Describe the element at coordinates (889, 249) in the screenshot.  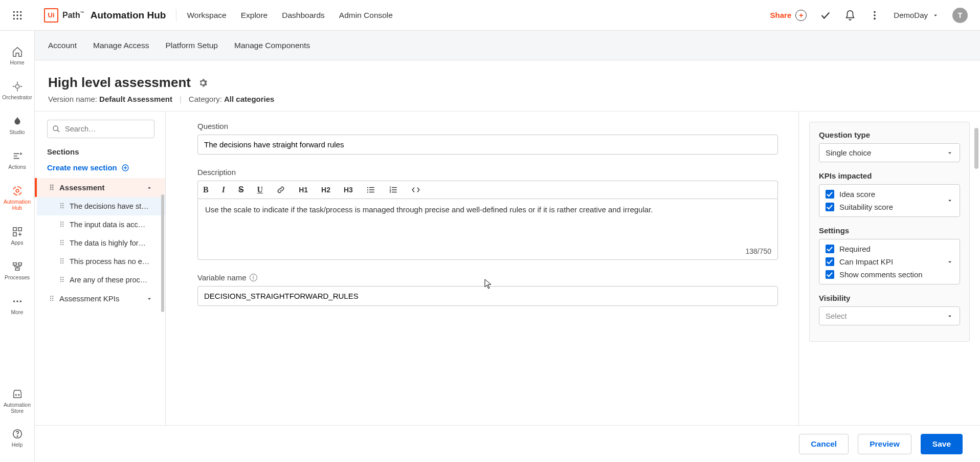
I see `setting-required-checkbox: Required` at that location.